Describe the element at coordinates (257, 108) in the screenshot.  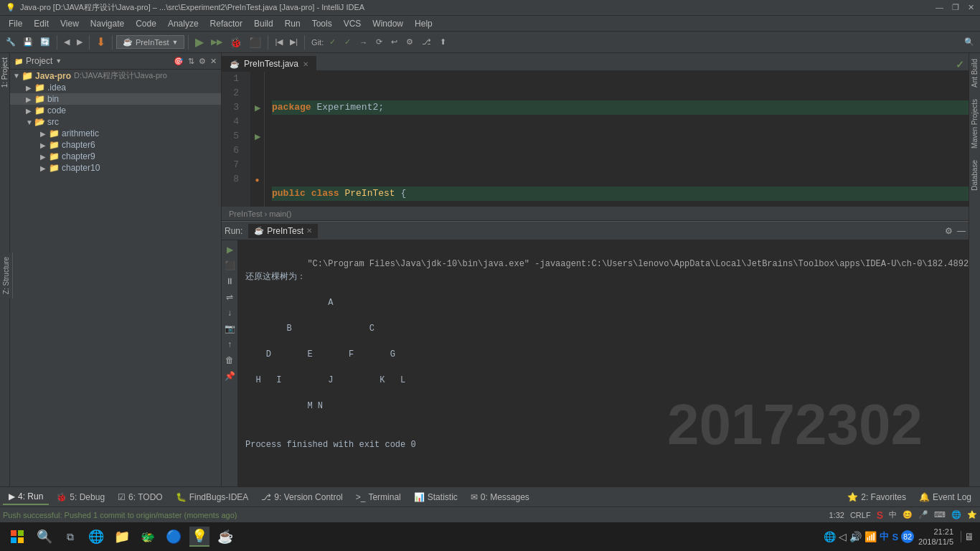
I see `run-gutter-3: ▶` at that location.